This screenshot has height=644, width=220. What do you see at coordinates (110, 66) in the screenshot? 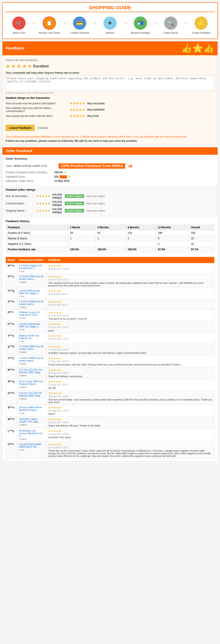
I see `main-stars-row: ★ ★ ★ ★ ★ Excellent` at bounding box center [110, 66].